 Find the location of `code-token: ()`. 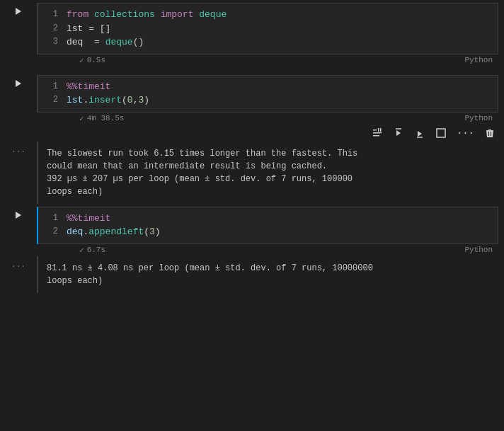

code-token: () is located at coordinates (139, 42).